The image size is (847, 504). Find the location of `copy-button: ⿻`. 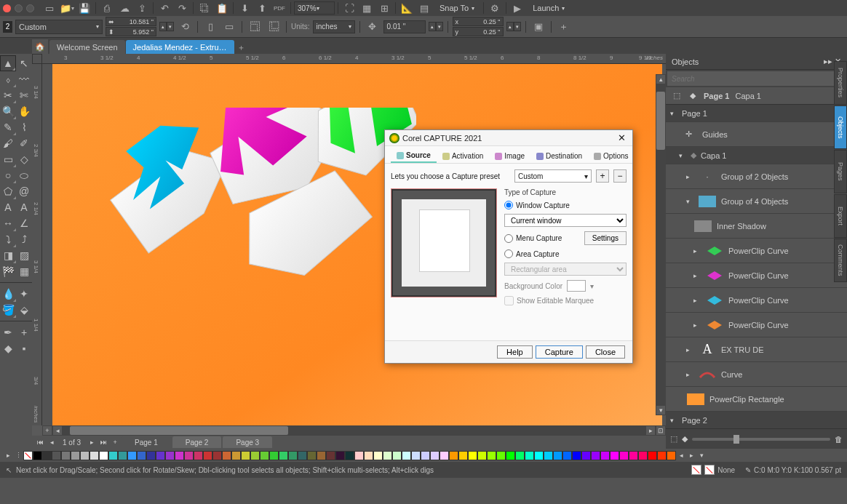

copy-button: ⿻ is located at coordinates (204, 8).